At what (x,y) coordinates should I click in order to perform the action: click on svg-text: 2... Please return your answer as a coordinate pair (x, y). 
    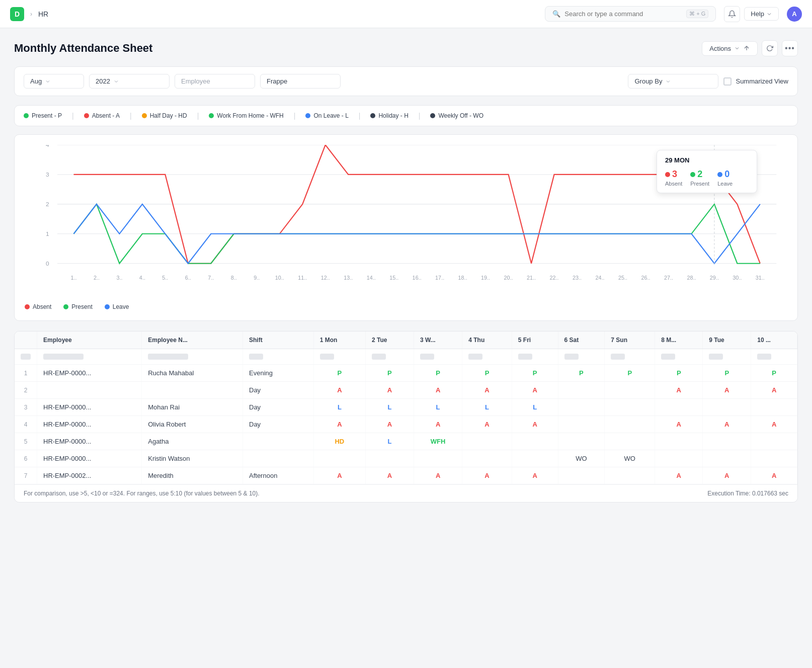
    Looking at the image, I should click on (97, 278).